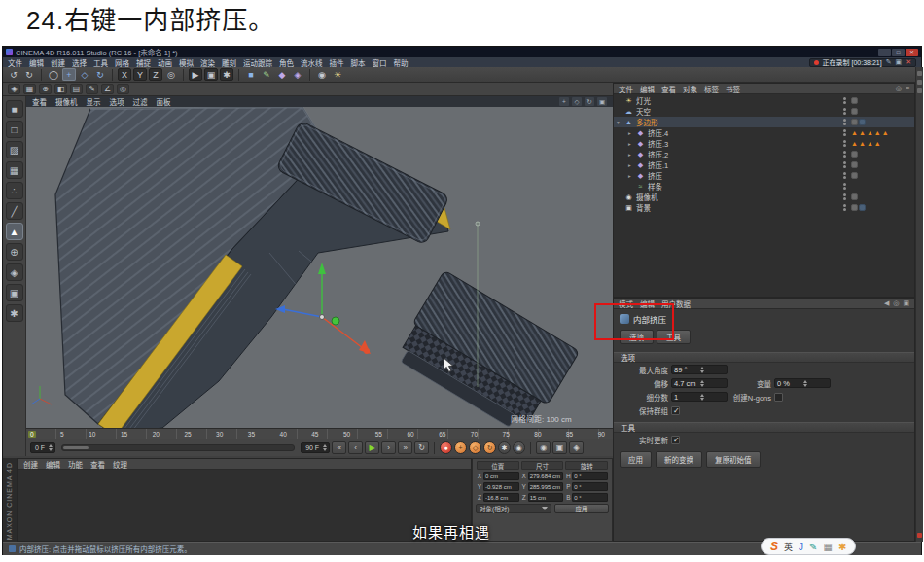 This screenshot has height=562, width=924. What do you see at coordinates (764, 144) in the screenshot?
I see `object-row: ◆ 挤压.3` at bounding box center [764, 144].